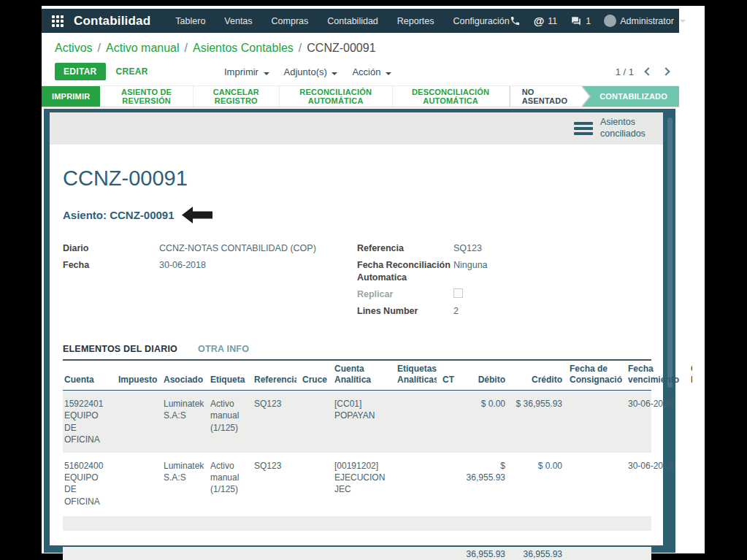 The image size is (747, 560). I want to click on col-header-asociado: Asociado, so click(183, 381).